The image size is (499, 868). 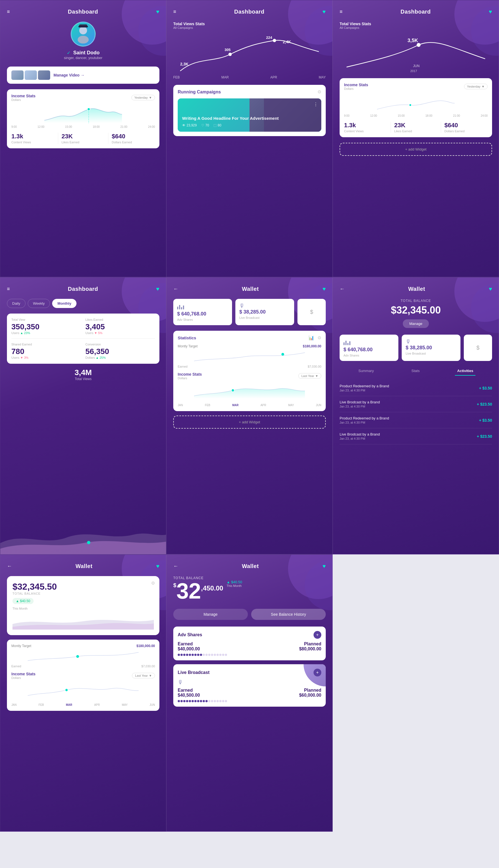 I want to click on metric-value: 780, so click(x=46, y=352).